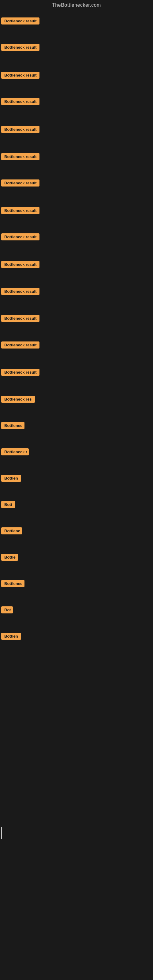  I want to click on result-row: Bottleneck r, so click(15, 453).